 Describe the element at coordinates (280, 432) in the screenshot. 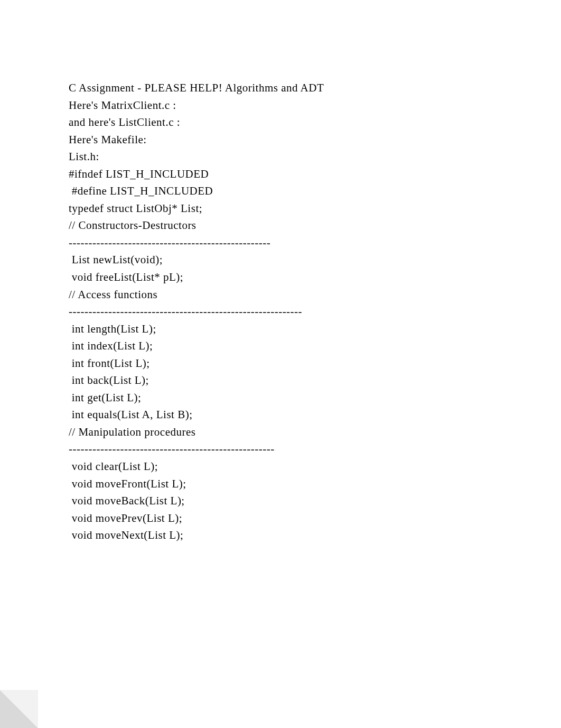

I see `code-line: // Manipulation procedures` at that location.